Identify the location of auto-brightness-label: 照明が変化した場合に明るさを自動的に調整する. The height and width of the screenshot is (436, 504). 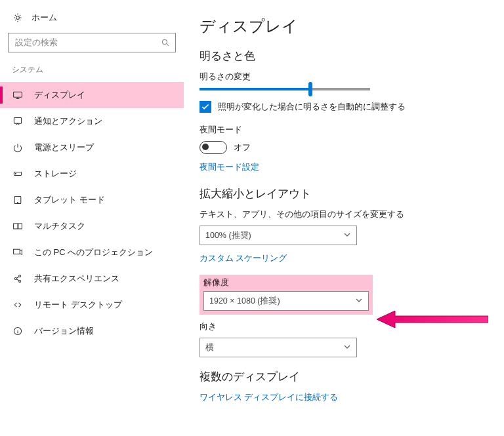
(312, 108).